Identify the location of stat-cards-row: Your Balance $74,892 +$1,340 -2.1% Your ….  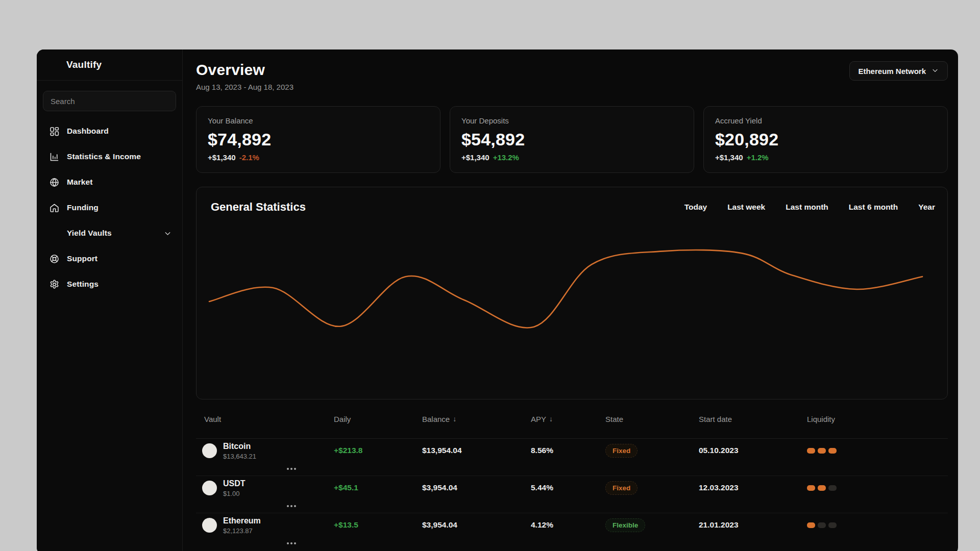
(572, 140).